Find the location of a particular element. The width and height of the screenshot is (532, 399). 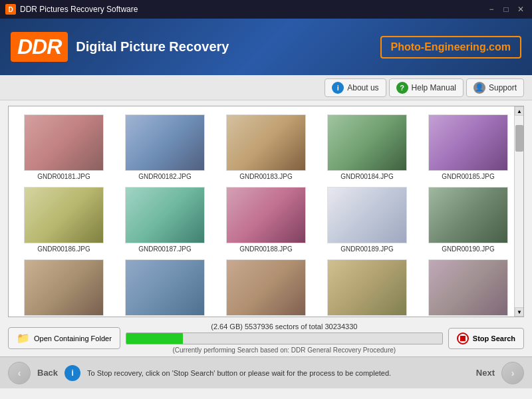

photo-label: GNDR00182.JPG is located at coordinates (165, 177).